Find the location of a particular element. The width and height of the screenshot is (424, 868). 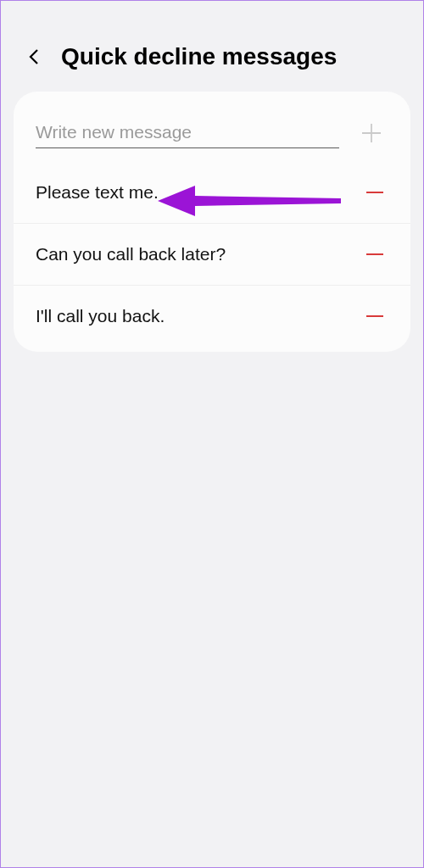

page-header: Quick decline messages is located at coordinates (212, 46).